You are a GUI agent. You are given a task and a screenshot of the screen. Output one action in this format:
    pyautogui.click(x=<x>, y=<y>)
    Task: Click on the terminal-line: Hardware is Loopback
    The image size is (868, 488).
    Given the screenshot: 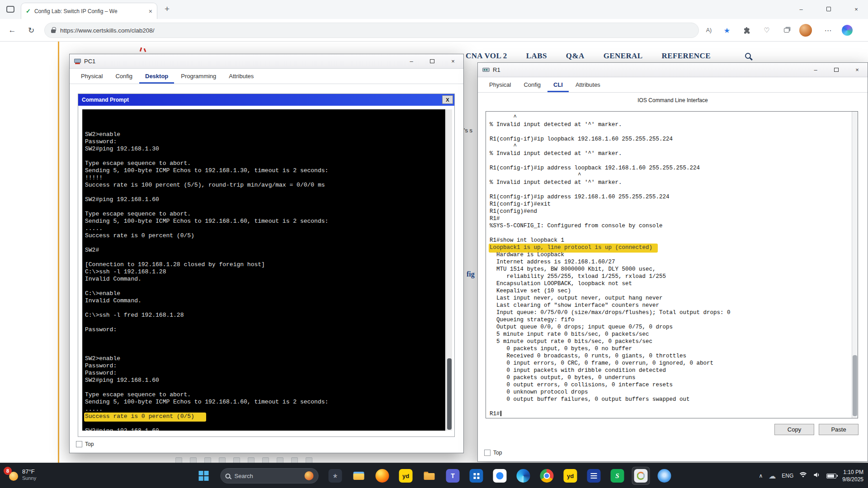 What is the action you would take?
    pyautogui.click(x=674, y=255)
    